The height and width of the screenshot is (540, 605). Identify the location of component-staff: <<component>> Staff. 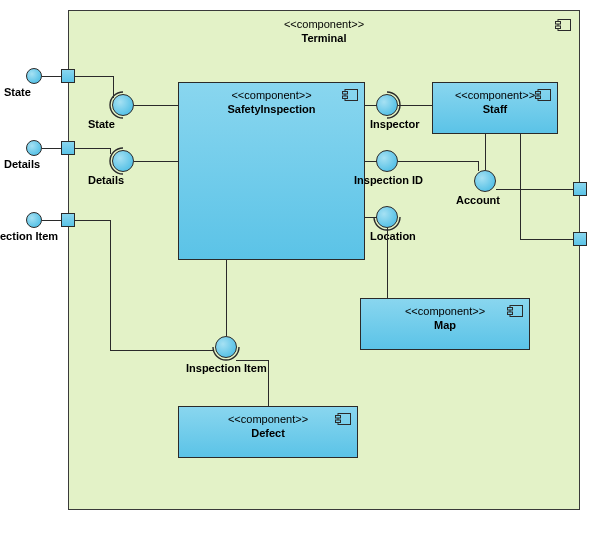
(495, 108).